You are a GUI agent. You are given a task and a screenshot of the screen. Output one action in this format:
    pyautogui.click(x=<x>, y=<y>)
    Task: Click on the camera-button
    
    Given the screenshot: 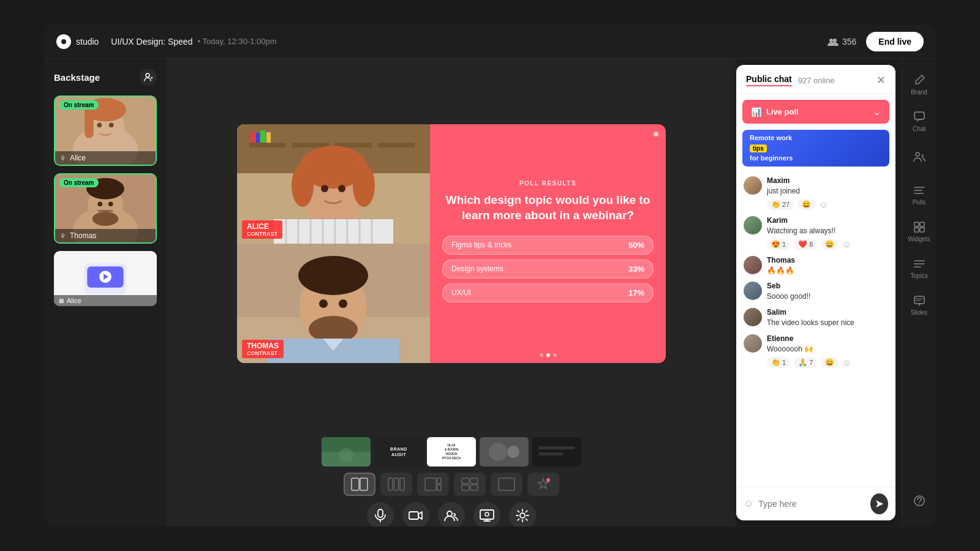 What is the action you would take?
    pyautogui.click(x=416, y=514)
    